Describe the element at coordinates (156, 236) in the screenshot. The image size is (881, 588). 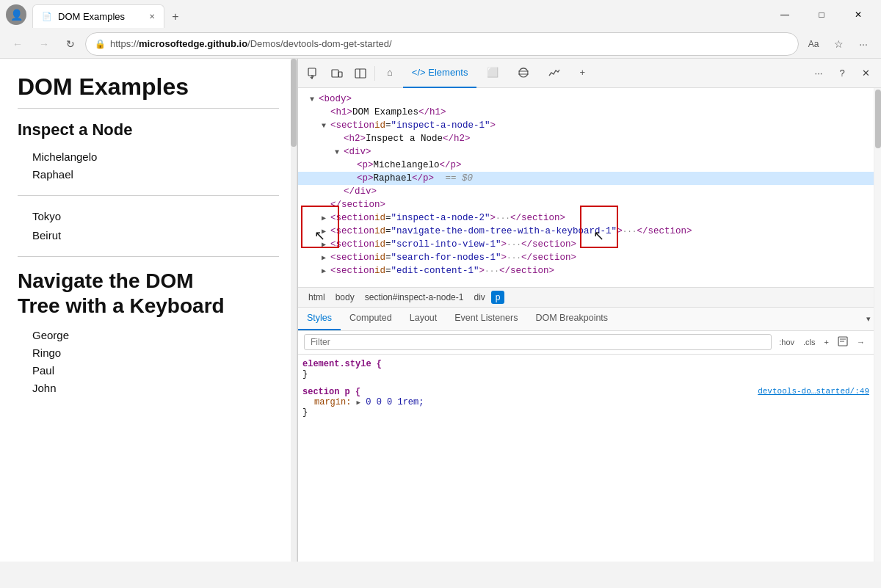
I see `section-2-item-city2: Beirut` at that location.